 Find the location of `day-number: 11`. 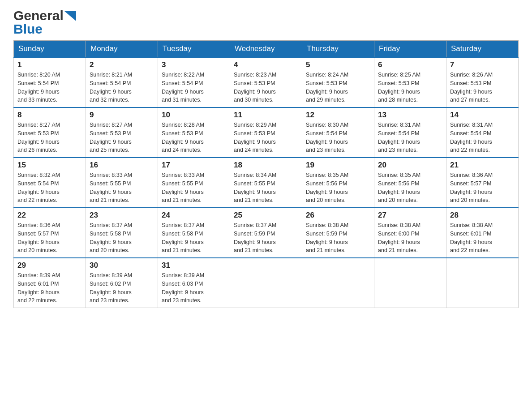

day-number: 11 is located at coordinates (266, 115).